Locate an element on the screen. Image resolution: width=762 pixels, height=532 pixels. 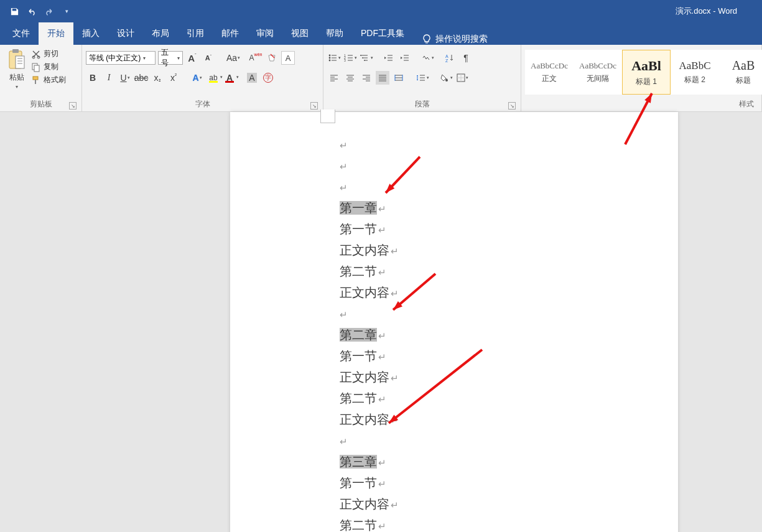
font-name-select: 等线 (中文正文)▾ is located at coordinates (121, 58).